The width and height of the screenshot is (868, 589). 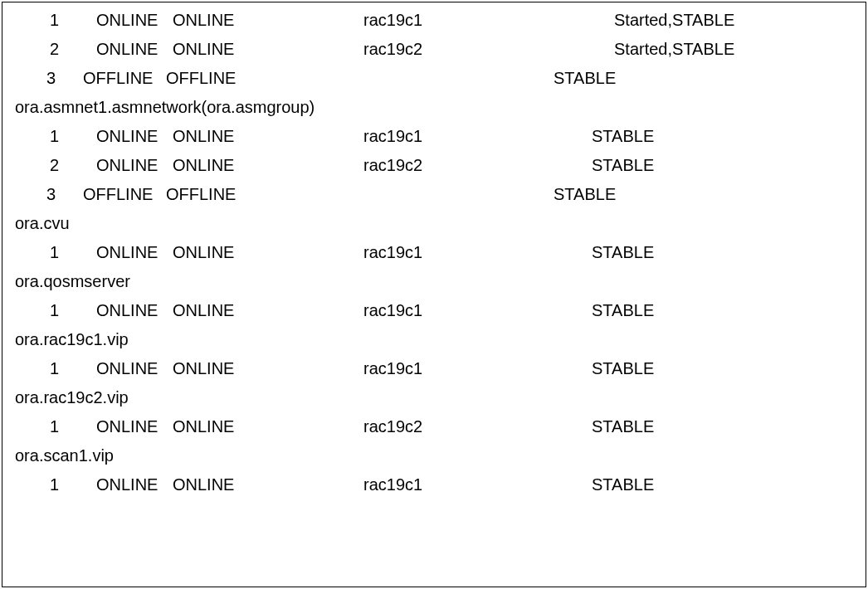 What do you see at coordinates (434, 340) in the screenshot?
I see `resource-label: ora.rac19c1.vip` at bounding box center [434, 340].